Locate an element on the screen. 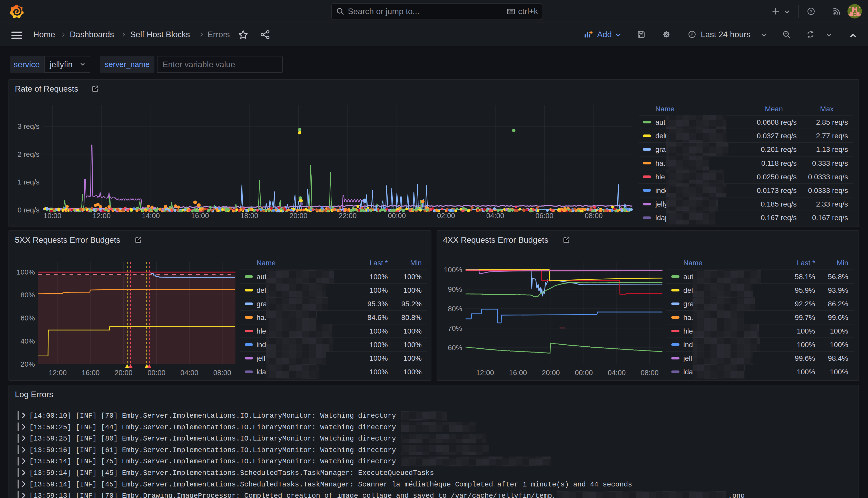 This screenshot has width=868, height=498. svg-text: 0.0327 req/s is located at coordinates (777, 136).